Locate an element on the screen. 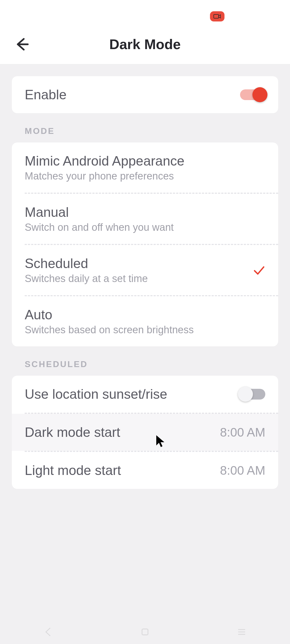 Image resolution: width=290 pixels, height=644 pixels. use-location-label: Use location sunset/rise is located at coordinates (96, 394).